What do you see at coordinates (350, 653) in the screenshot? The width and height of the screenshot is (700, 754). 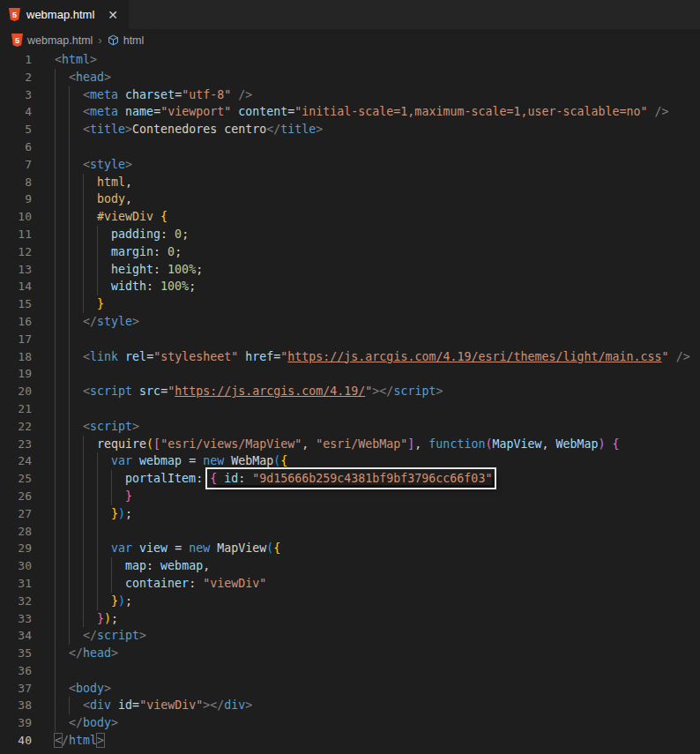 I see `code-line: 35 </head>` at bounding box center [350, 653].